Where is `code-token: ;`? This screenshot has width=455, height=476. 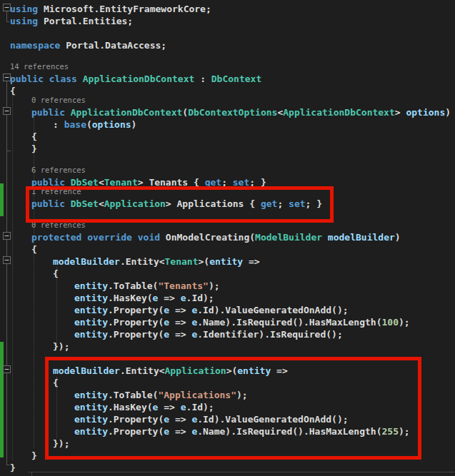 code-token: ; is located at coordinates (283, 204).